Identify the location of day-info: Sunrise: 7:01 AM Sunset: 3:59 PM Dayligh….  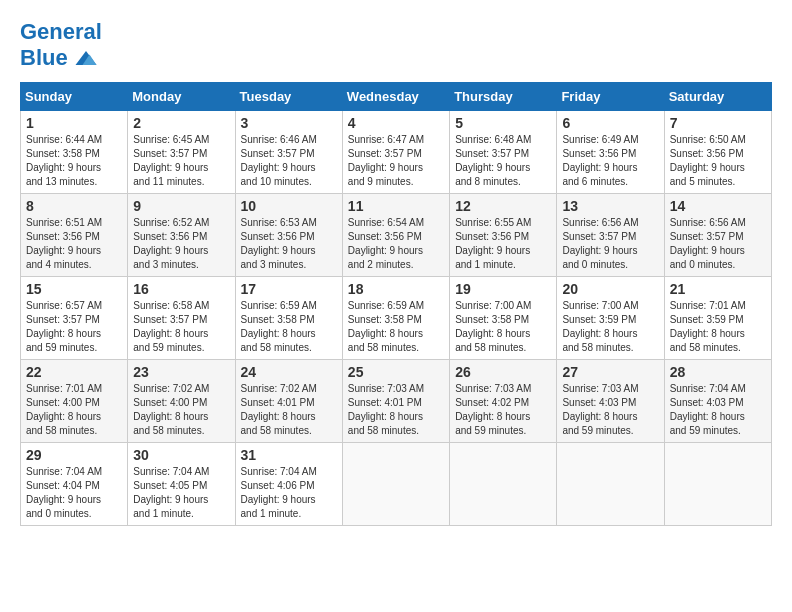
(718, 327).